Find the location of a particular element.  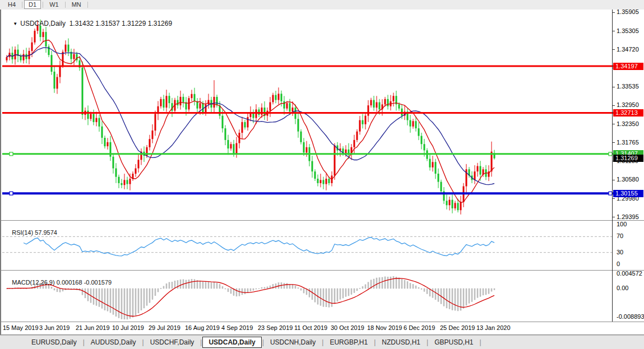

tab-eurusd-daily: EURUSD,Daily is located at coordinates (54, 342).